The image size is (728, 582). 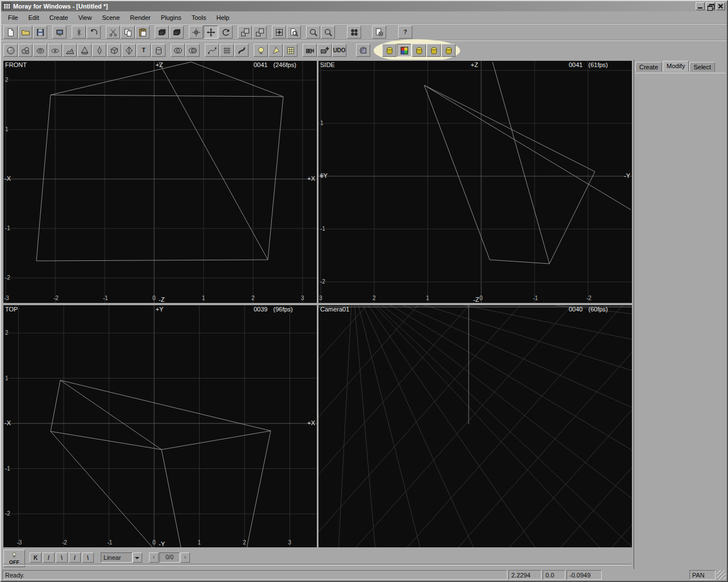 What do you see at coordinates (171, 18) in the screenshot?
I see `menu-plugins: Plugins` at bounding box center [171, 18].